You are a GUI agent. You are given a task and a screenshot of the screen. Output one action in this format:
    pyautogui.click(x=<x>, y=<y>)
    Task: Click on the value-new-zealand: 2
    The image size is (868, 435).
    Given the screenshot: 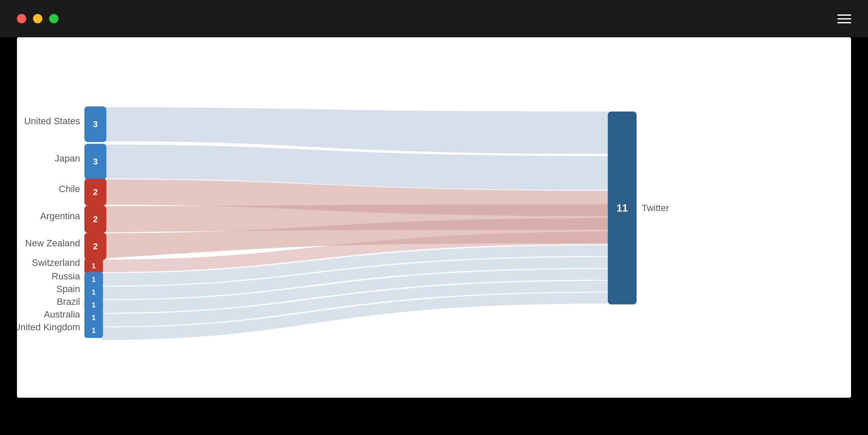 What is the action you would take?
    pyautogui.click(x=95, y=246)
    